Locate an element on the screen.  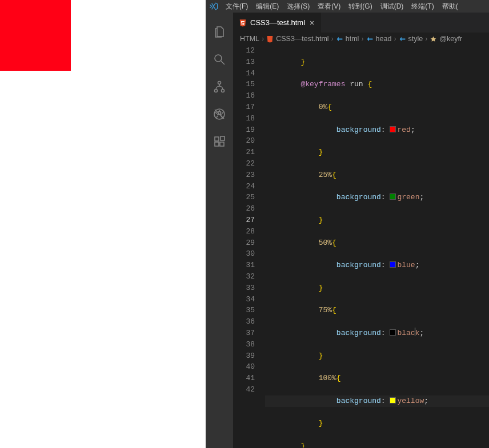
breadcrumb-item: html is located at coordinates (347, 39).